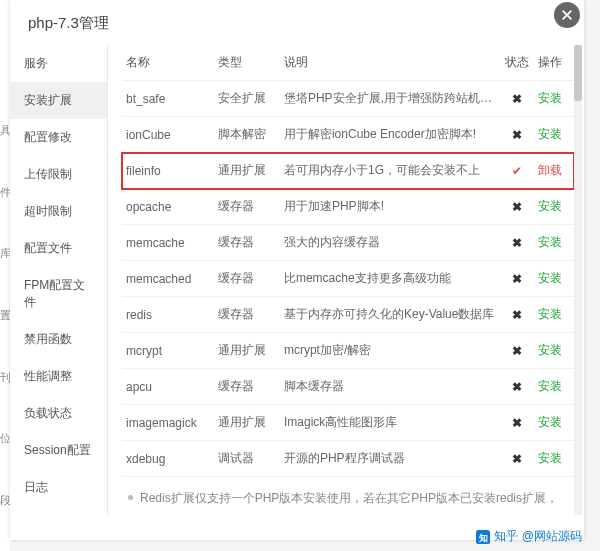  I want to click on cell-desc: 若可用内存小于1G，可能会安装不上, so click(390, 171).